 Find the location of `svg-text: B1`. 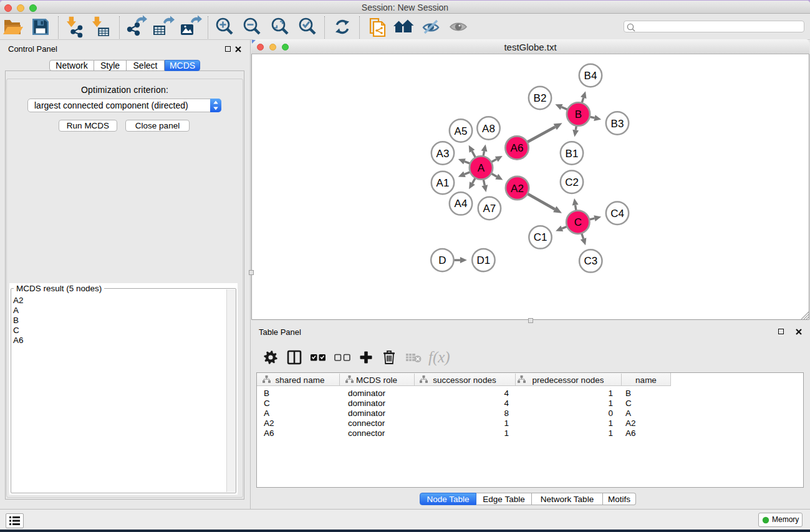

svg-text: B1 is located at coordinates (572, 153).